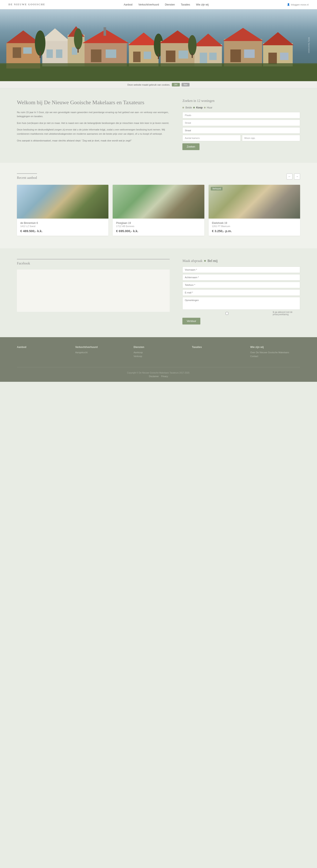 Image resolution: width=317 pixels, height=868 pixels. Describe the element at coordinates (158, 54) in the screenshot. I see `hero-illustration` at that location.